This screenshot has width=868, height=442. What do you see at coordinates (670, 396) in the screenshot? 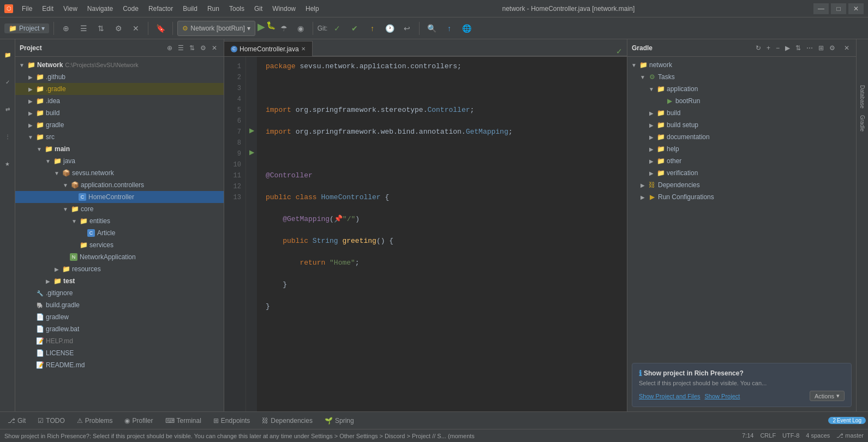
I see `show-project-files-link: Show Project and Files` at bounding box center [670, 396].